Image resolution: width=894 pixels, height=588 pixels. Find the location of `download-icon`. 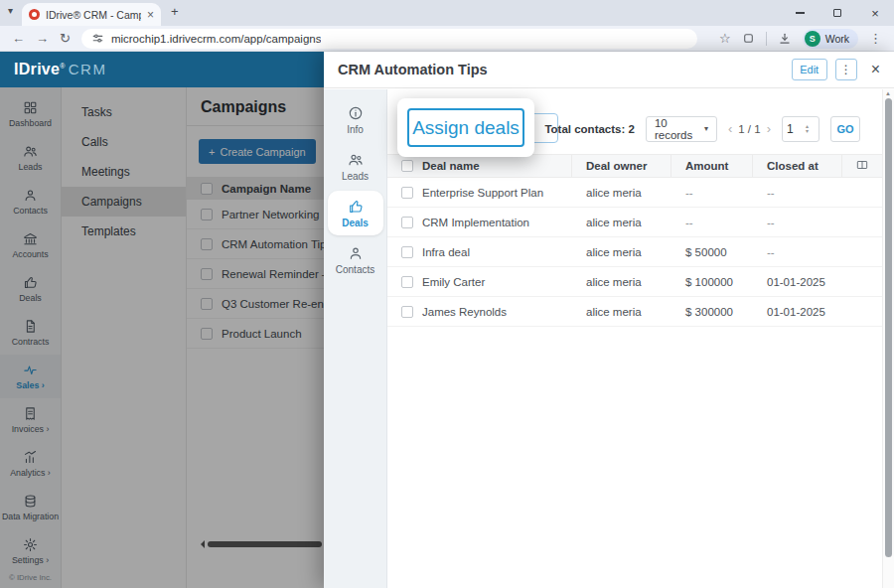

download-icon is located at coordinates (785, 39).